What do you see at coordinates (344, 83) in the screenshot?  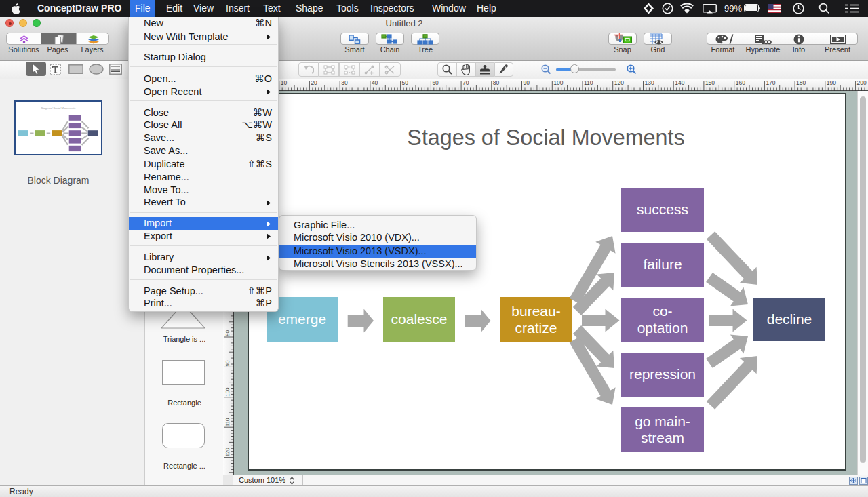 I see `svg-text: 30` at bounding box center [344, 83].